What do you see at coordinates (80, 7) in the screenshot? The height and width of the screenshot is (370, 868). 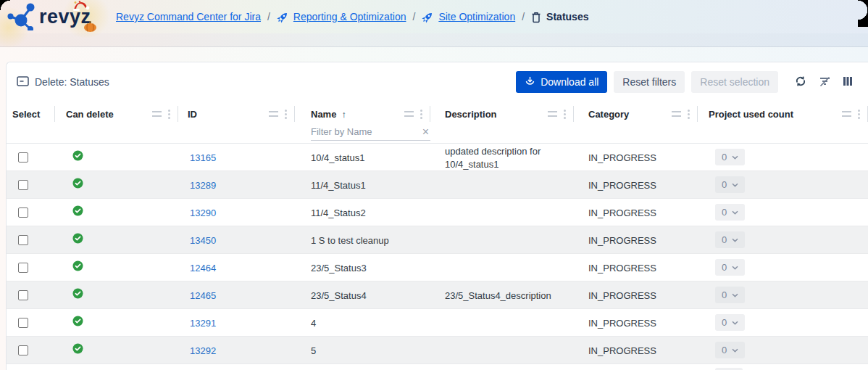 I see `santa-hat-icon` at bounding box center [80, 7].